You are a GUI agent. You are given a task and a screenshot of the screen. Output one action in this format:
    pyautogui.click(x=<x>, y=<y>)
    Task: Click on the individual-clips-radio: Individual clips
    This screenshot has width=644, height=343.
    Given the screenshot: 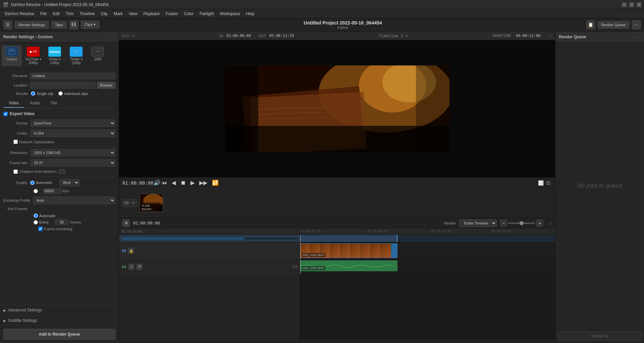 What is the action you would take?
    pyautogui.click(x=73, y=93)
    